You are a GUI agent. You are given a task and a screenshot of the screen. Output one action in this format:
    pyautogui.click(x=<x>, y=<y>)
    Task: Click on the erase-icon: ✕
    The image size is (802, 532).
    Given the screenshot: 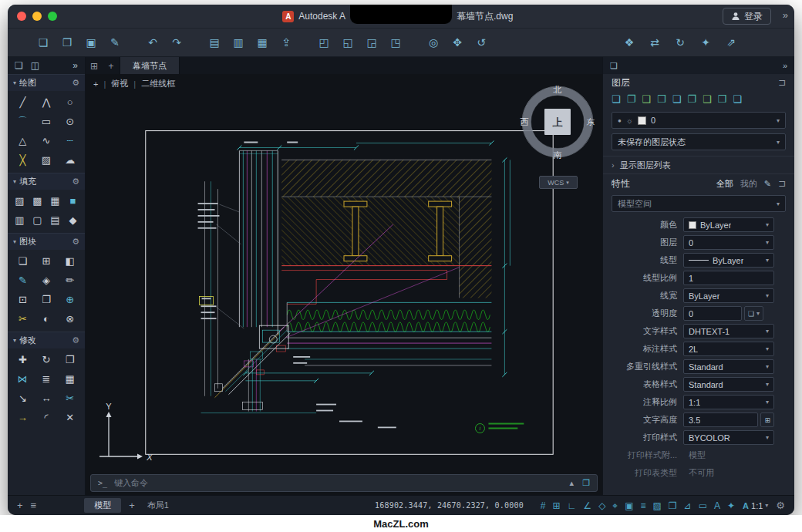 What is the action you would take?
    pyautogui.click(x=69, y=418)
    